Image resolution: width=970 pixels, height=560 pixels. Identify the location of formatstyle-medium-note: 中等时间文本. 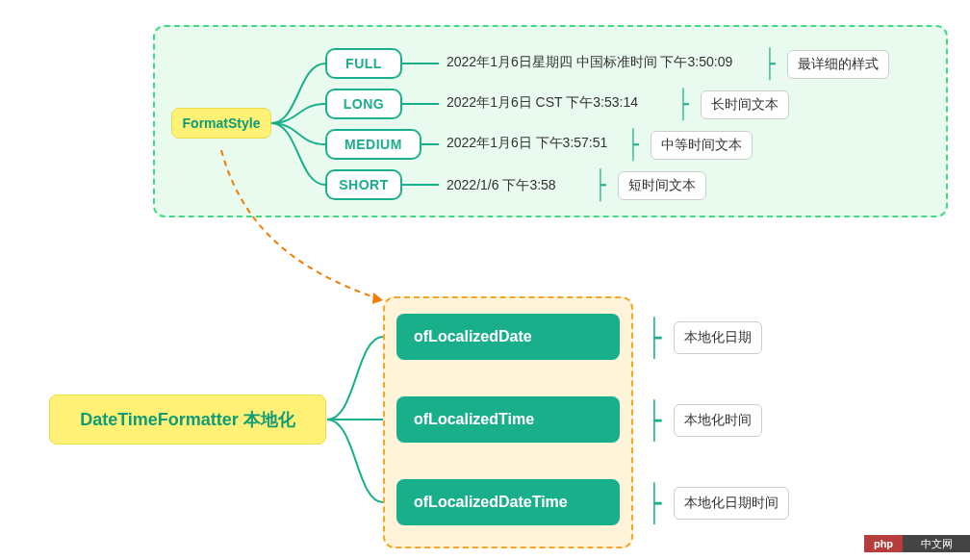
(702, 145).